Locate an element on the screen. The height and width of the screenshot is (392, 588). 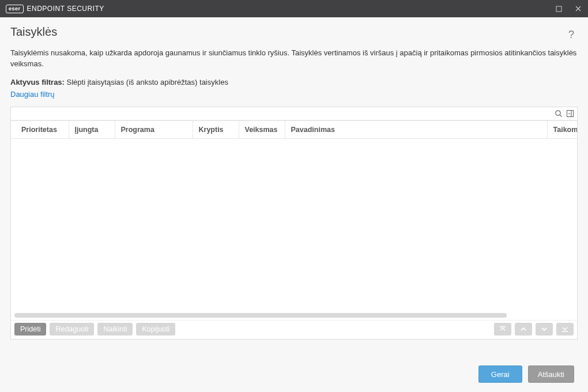
add-button: Pridėti is located at coordinates (30, 329).